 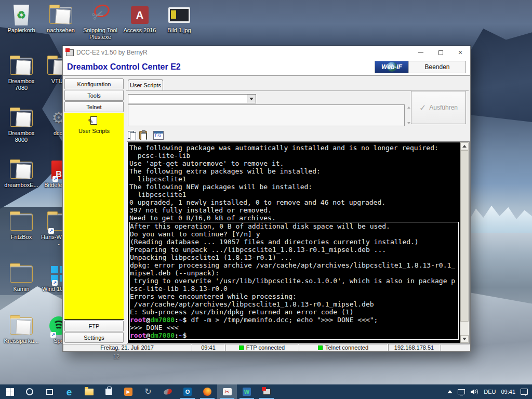 What do you see at coordinates (94, 96) in the screenshot?
I see `sidebar-button-tools: Tools` at bounding box center [94, 96].